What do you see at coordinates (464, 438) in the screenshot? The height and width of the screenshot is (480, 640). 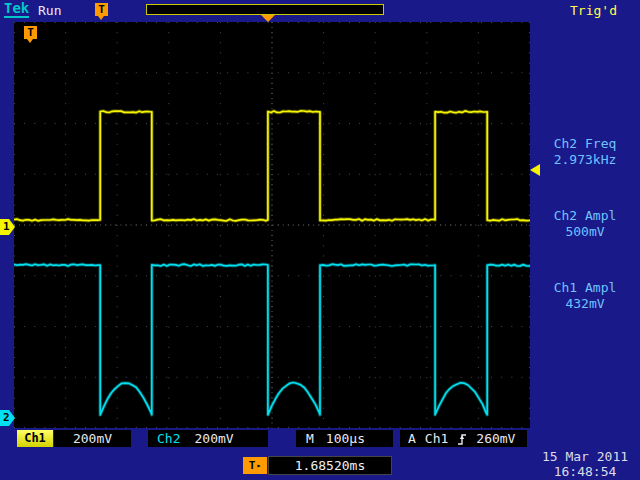 I see `trigger-settings-group: A Ch1 260mV` at bounding box center [464, 438].